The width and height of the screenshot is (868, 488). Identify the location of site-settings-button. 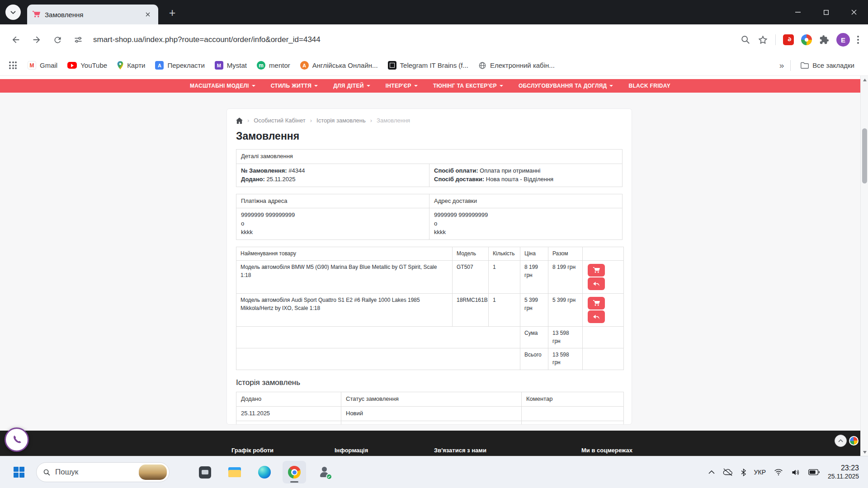
(78, 40).